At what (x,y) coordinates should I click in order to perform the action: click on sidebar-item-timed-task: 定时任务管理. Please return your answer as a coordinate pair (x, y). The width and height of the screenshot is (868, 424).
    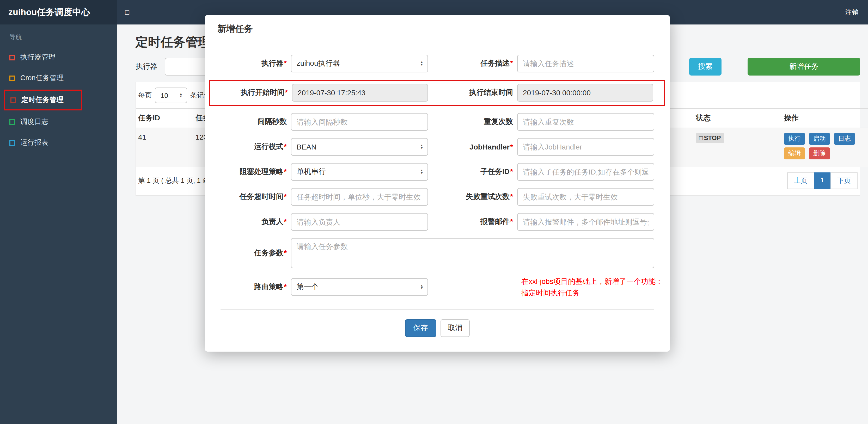
    Looking at the image, I should click on (43, 100).